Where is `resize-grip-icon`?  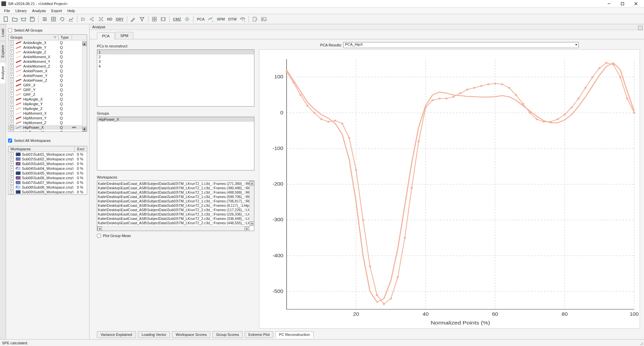 resize-grip-icon is located at coordinates (641, 343).